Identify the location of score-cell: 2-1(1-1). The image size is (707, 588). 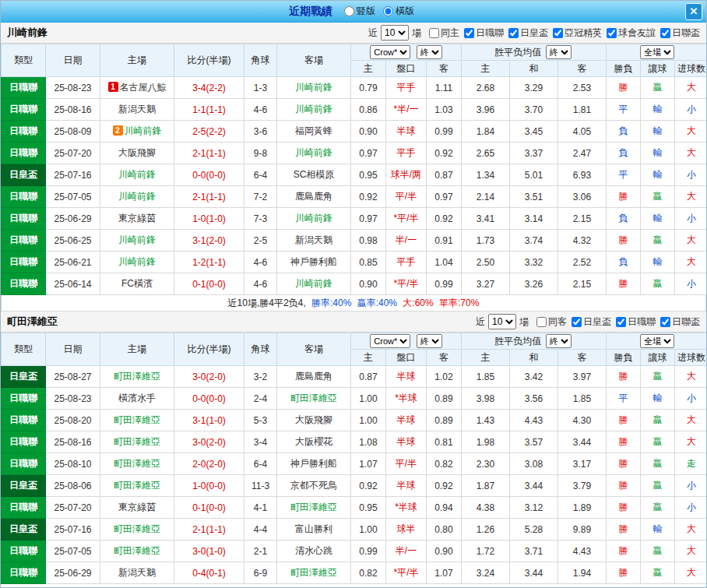
(209, 530).